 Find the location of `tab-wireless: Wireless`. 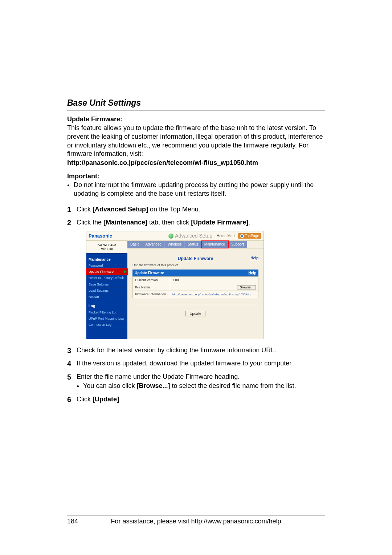

tab-wireless: Wireless is located at coordinates (175, 244).